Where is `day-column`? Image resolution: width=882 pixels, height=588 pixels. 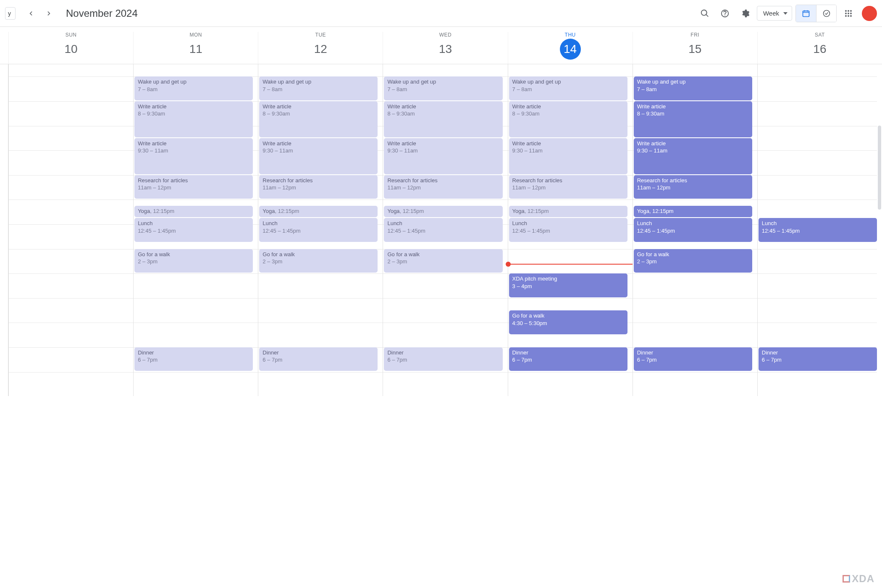 day-column is located at coordinates (71, 230).